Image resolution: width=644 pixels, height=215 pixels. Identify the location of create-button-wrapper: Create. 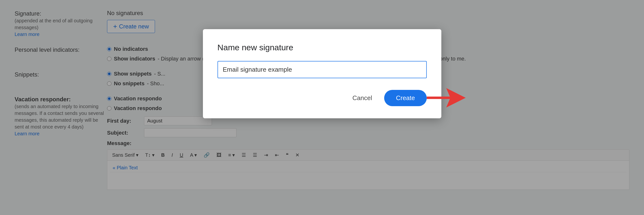
(406, 98).